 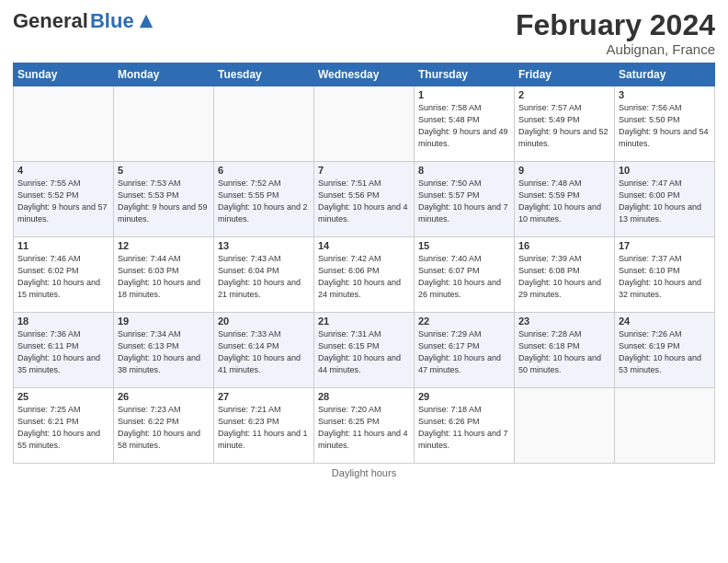 What do you see at coordinates (265, 75) in the screenshot?
I see `col-header-tuesday: Tuesday` at bounding box center [265, 75].